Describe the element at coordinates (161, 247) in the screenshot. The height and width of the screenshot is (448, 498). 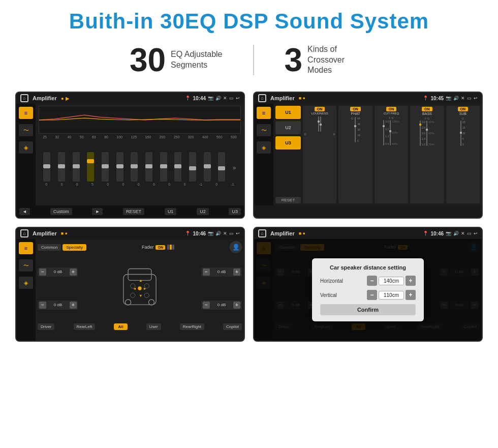
I see `fader-on-badge: ON` at that location.